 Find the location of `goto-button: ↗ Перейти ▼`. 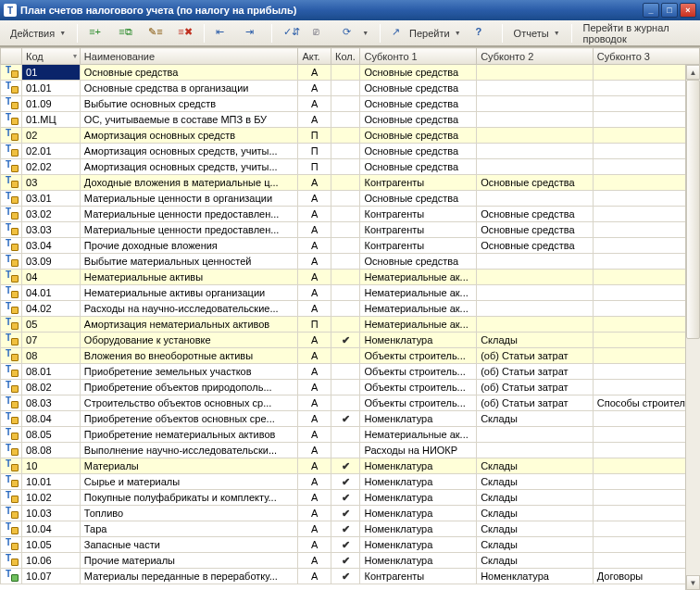

goto-button: ↗ Перейти ▼ is located at coordinates (426, 33).